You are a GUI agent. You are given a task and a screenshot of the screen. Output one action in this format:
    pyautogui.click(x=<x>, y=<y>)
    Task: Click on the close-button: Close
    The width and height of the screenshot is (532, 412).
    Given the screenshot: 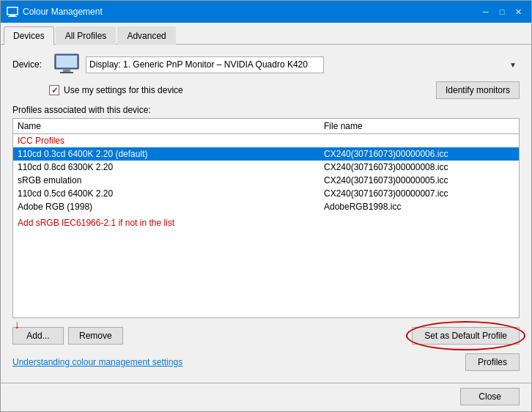 What is the action you would take?
    pyautogui.click(x=489, y=397)
    